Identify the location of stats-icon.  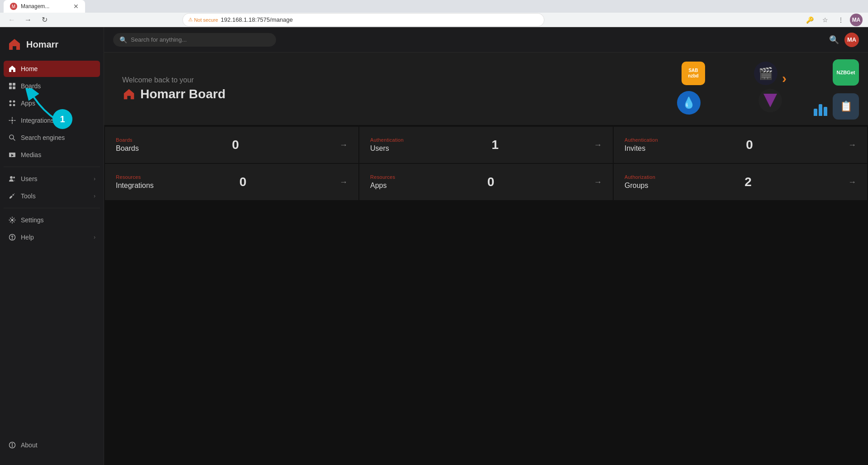
(823, 107).